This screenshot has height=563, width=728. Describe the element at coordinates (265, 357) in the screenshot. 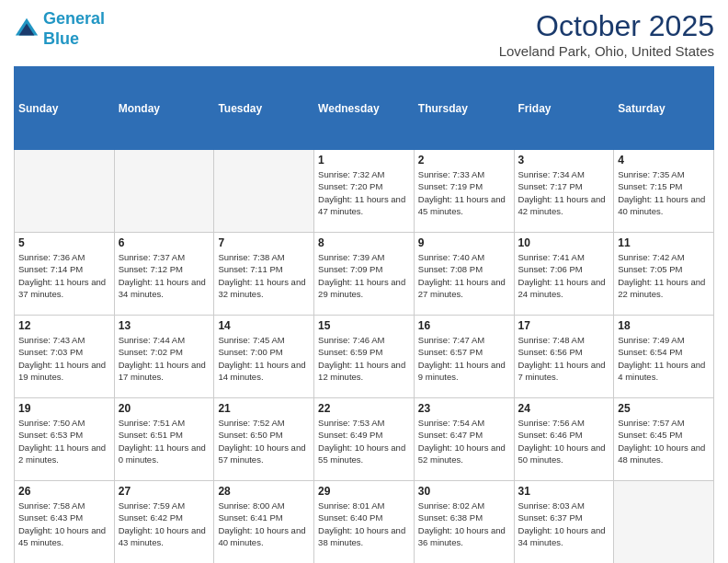

I see `calendar-cell: 14Sunrise: 7:45 AM Sunset: 7:00 PM Dayli…` at that location.